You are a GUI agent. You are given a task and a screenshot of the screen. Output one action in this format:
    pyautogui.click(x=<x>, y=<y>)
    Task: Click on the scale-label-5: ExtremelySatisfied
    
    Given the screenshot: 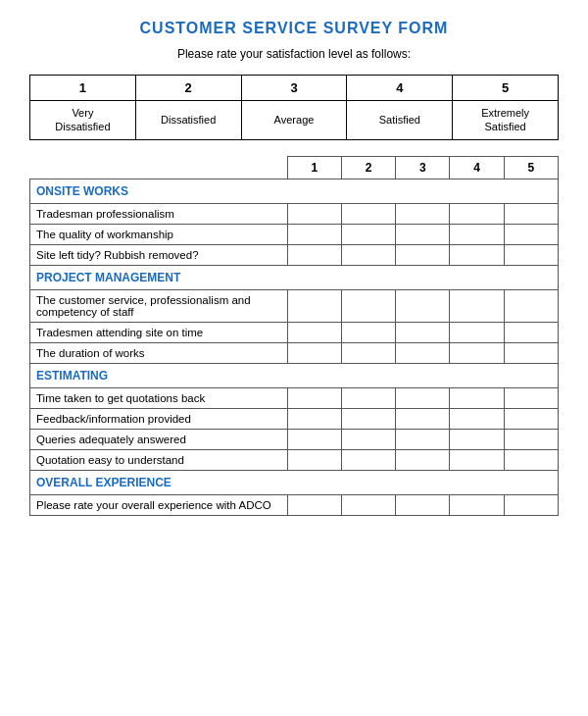 What is the action you would take?
    pyautogui.click(x=506, y=121)
    